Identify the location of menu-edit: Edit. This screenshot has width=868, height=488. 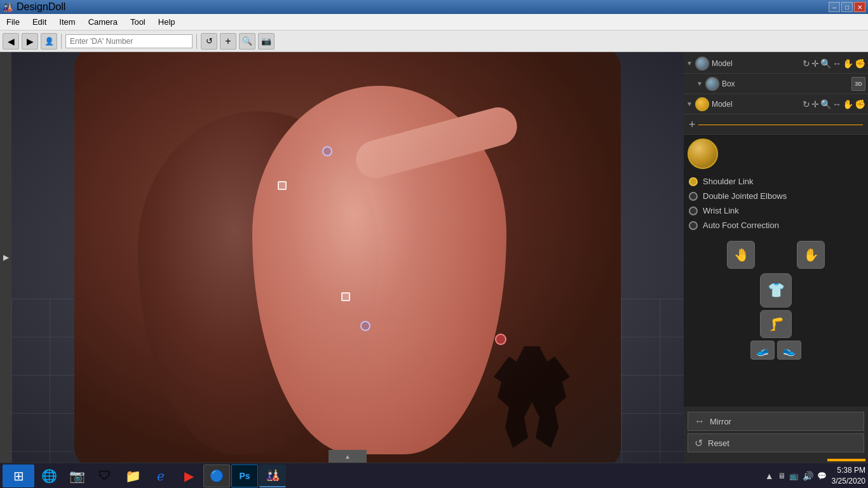
(39, 22).